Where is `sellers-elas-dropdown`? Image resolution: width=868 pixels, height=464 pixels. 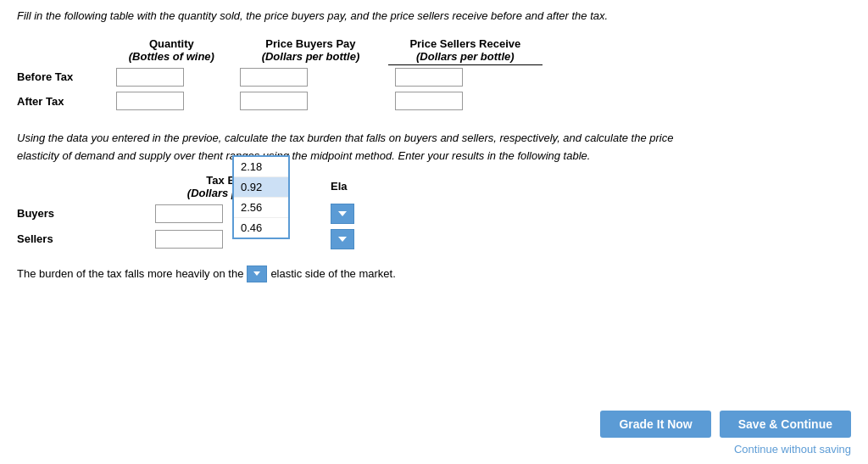 sellers-elas-dropdown is located at coordinates (382, 239).